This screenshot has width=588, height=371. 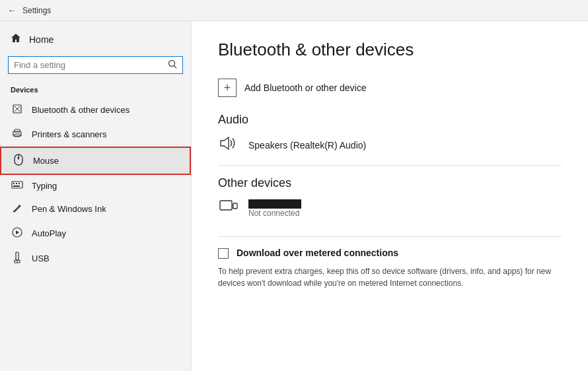 I want to click on autoplay-icon, so click(x=17, y=234).